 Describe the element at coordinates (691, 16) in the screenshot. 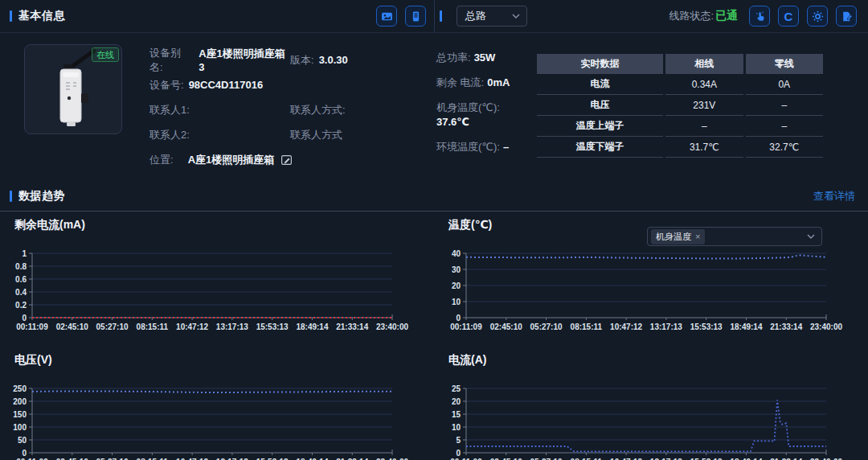

I see `line-status-label: 线路状态:` at that location.